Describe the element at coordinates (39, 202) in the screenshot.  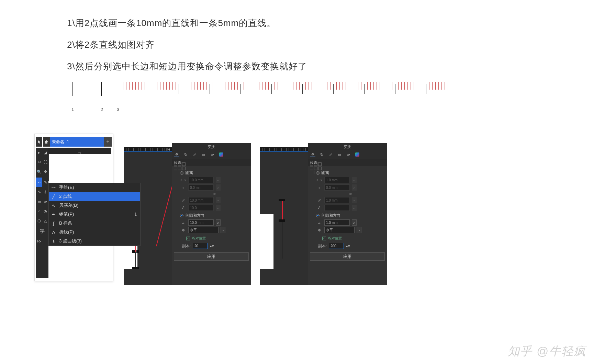
I see `rectangle-tool: ▭` at that location.